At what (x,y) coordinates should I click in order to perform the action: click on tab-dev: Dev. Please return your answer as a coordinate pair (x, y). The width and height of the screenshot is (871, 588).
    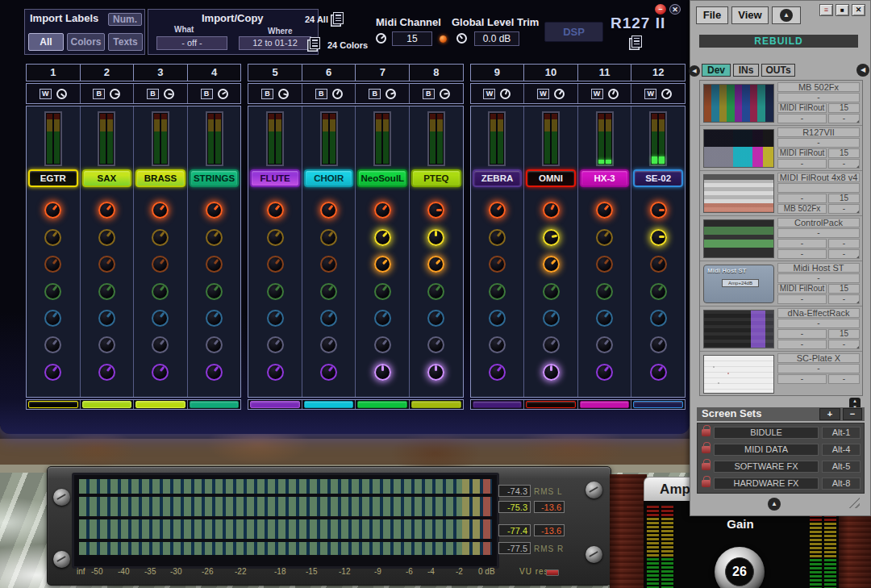
    Looking at the image, I should click on (716, 70).